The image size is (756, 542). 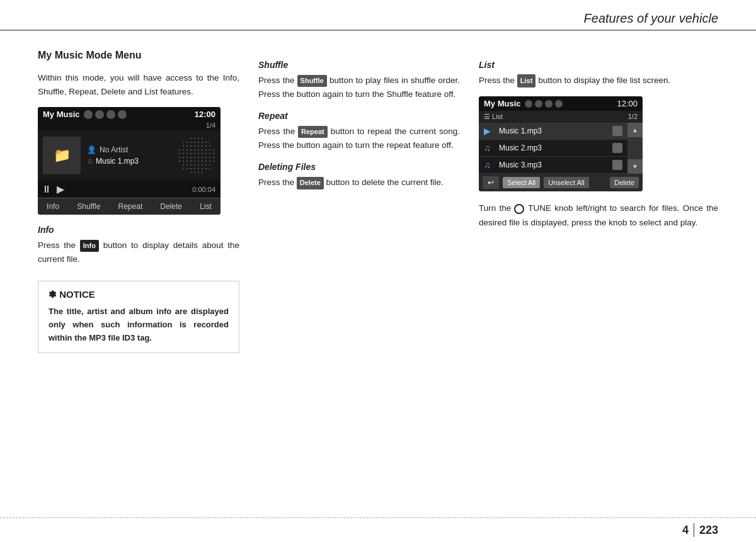 I want to click on list-header-icons, so click(x=544, y=104).